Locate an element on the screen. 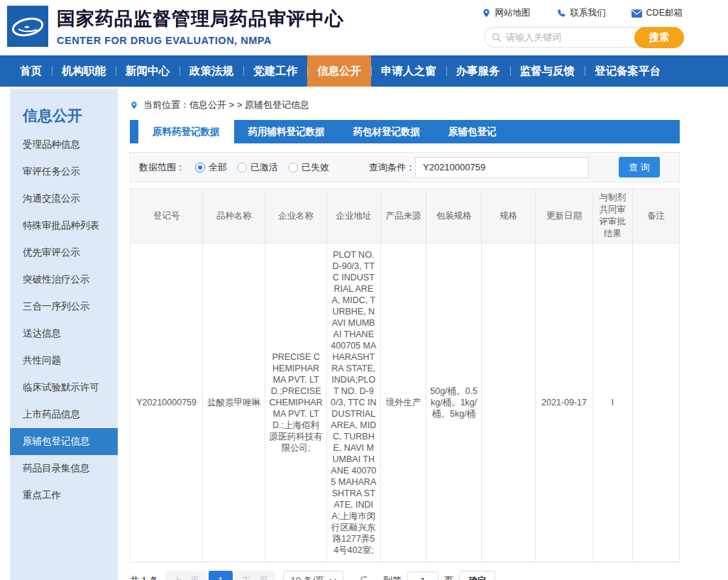  next-page-button: 下一页 is located at coordinates (255, 575).